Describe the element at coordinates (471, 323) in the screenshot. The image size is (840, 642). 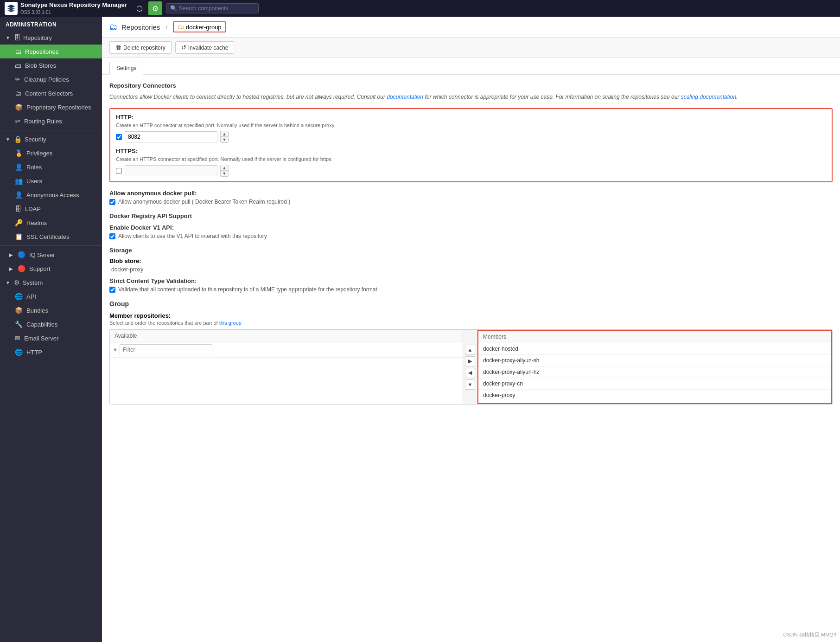
I see `member-repos-desc: Select and order the repositories that a…` at that location.